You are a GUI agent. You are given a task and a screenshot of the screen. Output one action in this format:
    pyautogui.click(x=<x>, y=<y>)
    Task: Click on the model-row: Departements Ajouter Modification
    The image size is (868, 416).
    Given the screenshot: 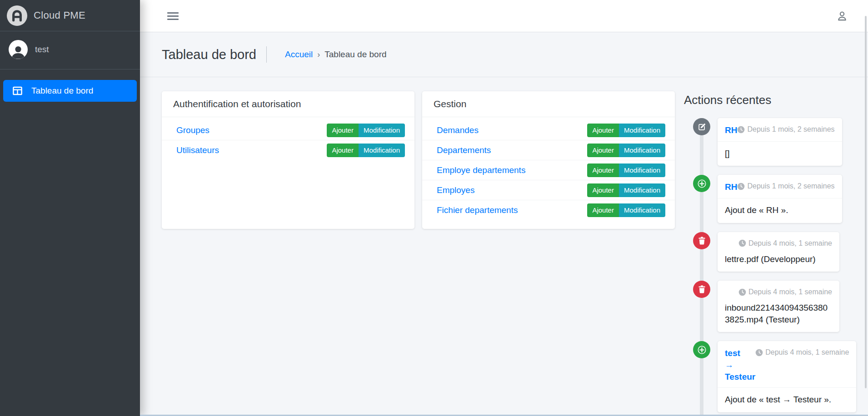 What is the action you would take?
    pyautogui.click(x=549, y=150)
    